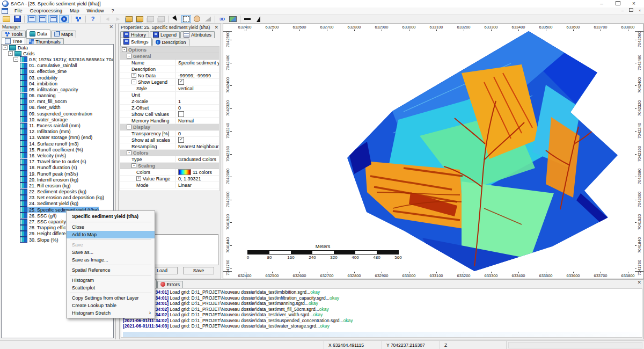  What do you see at coordinates (222, 19) in the screenshot?
I see `view-3d-button` at bounding box center [222, 19].